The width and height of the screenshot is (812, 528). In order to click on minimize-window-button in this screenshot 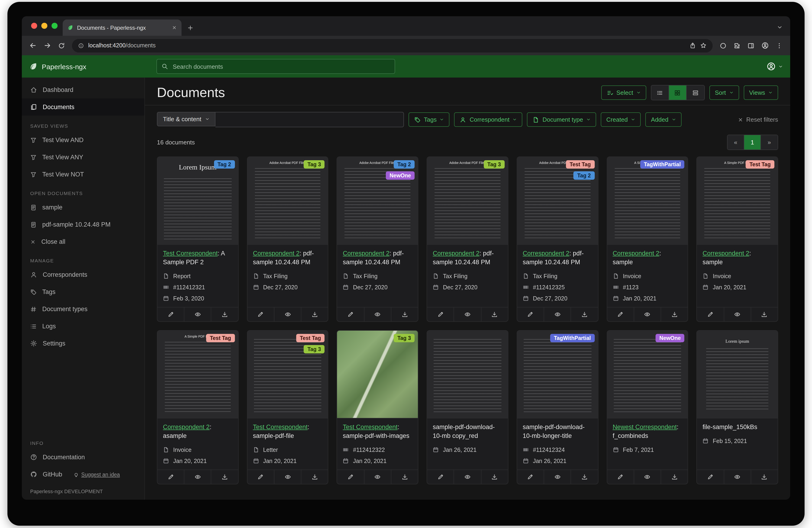, I will do `click(44, 26)`.